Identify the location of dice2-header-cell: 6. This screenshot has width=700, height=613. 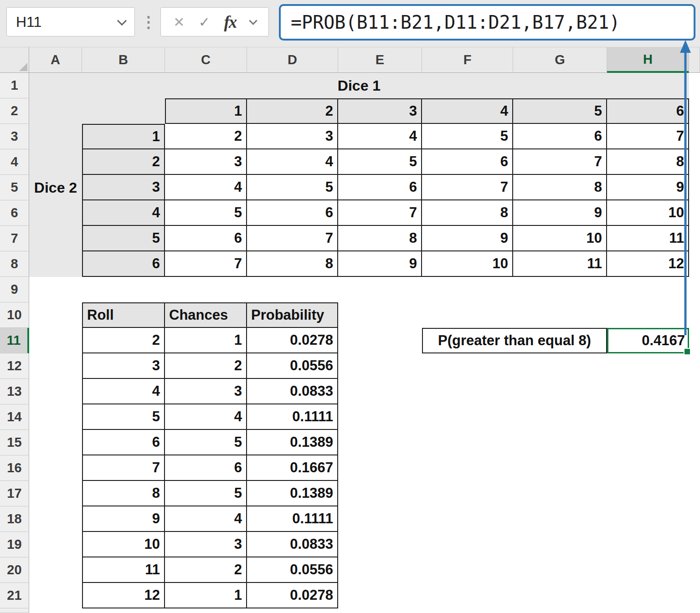
(124, 264).